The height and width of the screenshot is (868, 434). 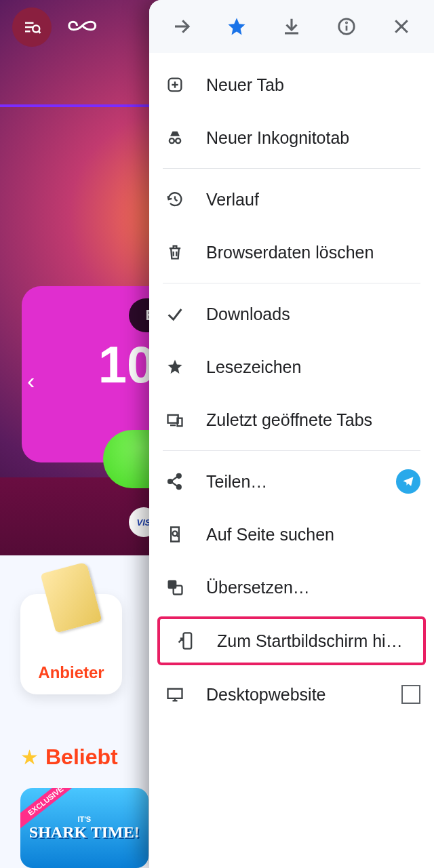 What do you see at coordinates (313, 252) in the screenshot?
I see `menu-label: Browserdaten löschen` at bounding box center [313, 252].